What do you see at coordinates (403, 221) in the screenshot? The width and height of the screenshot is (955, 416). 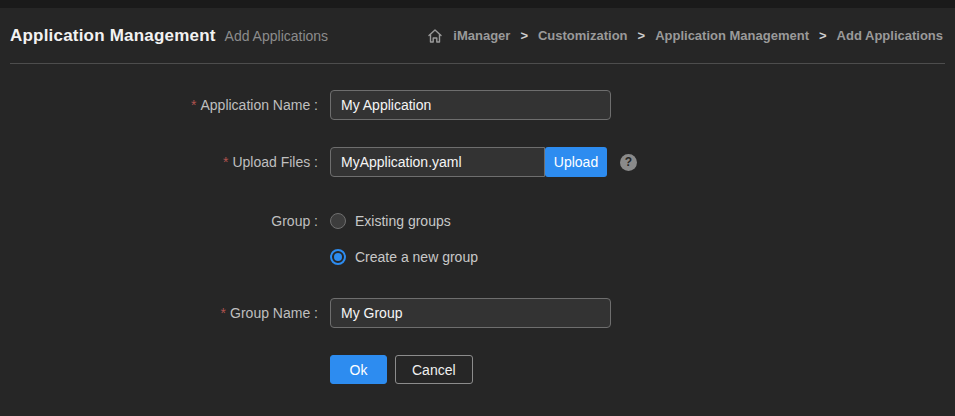 I see `radio-label-existing-groups: Existing groups` at bounding box center [403, 221].